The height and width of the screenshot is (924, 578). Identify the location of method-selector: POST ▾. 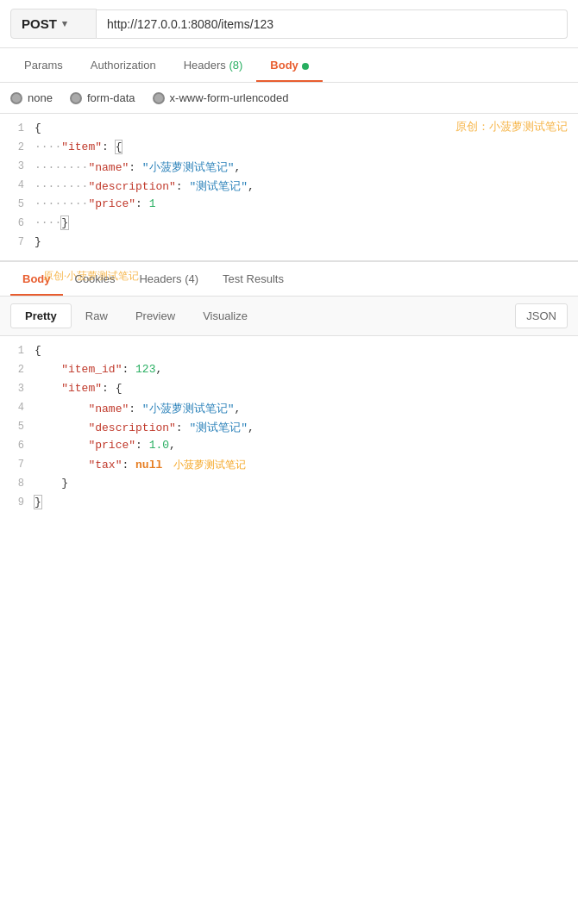
(53, 24).